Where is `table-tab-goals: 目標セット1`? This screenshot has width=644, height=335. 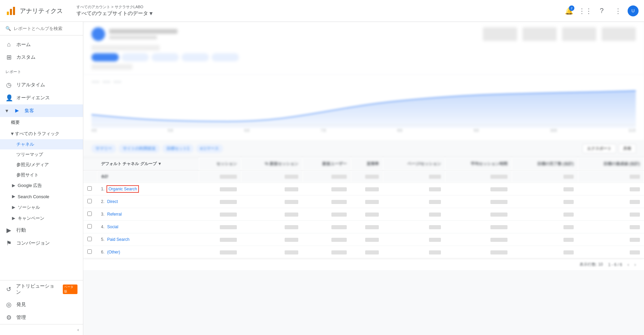 table-tab-goals: 目標セット1 is located at coordinates (178, 149).